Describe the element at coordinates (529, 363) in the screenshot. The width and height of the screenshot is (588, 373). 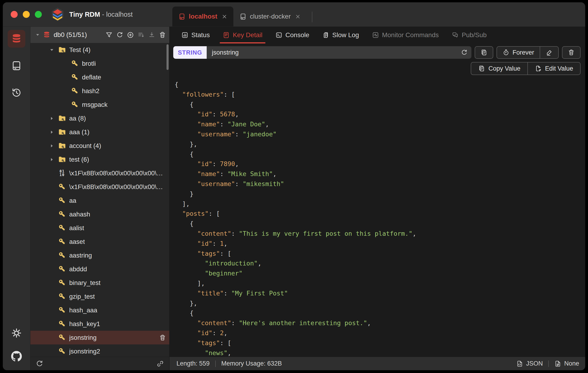
I see `view-format-selector: JSON` at that location.